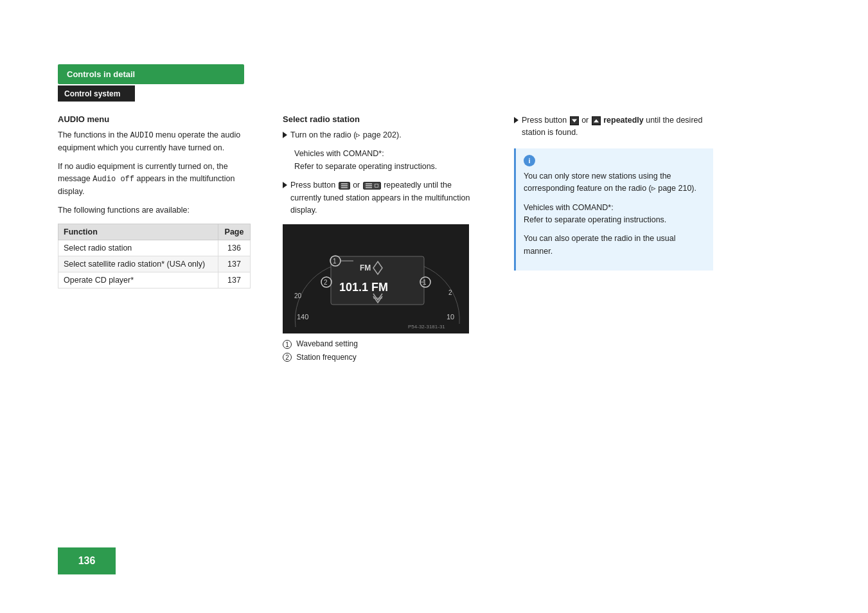  I want to click on audio-menu-title: AUDIO menu, so click(154, 120).